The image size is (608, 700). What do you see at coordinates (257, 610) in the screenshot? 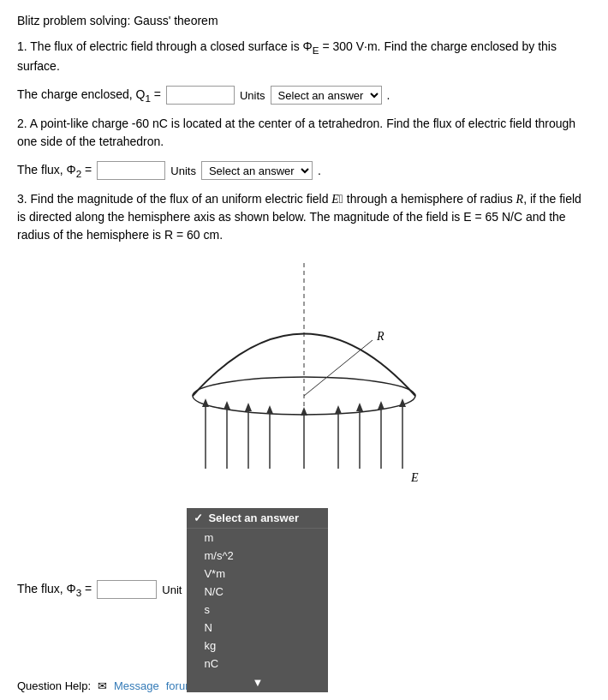
I see `dropdown-item-s: s` at bounding box center [257, 610].